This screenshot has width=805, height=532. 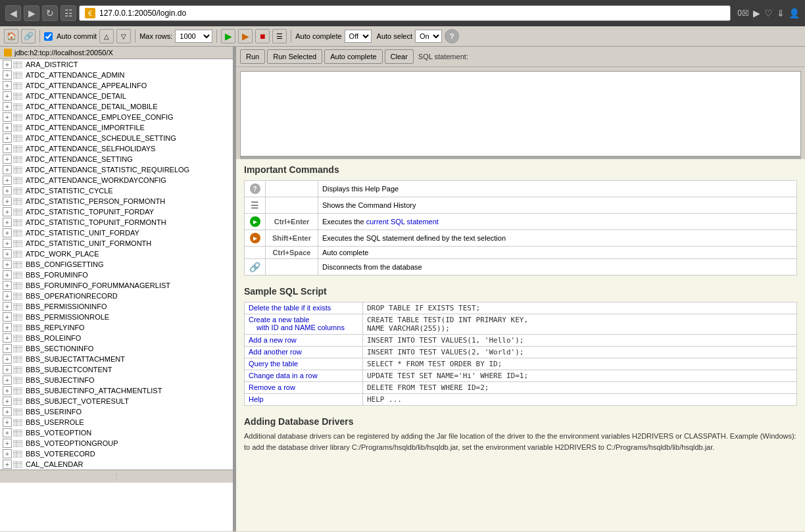 What do you see at coordinates (304, 364) in the screenshot?
I see `sample-link-cell: Query the table` at bounding box center [304, 364].